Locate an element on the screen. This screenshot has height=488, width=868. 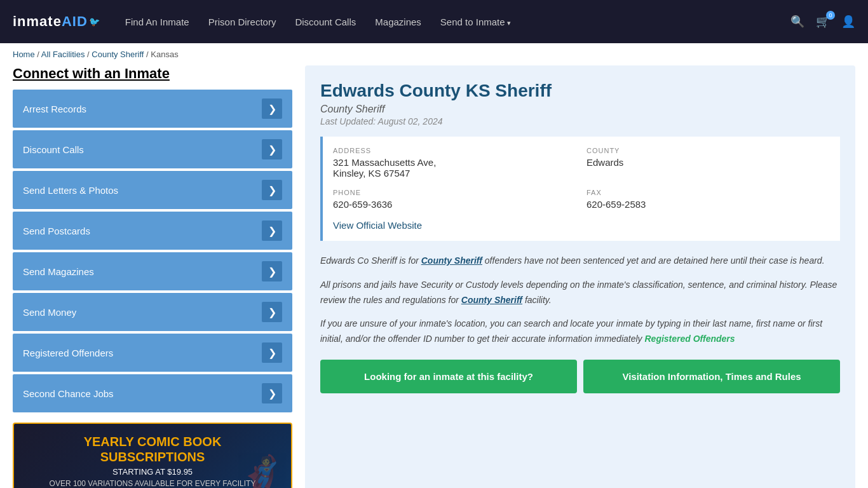
address-block: ADDRESS 321 Massachusetts Ave,Kinsley, K… is located at coordinates (455, 163).